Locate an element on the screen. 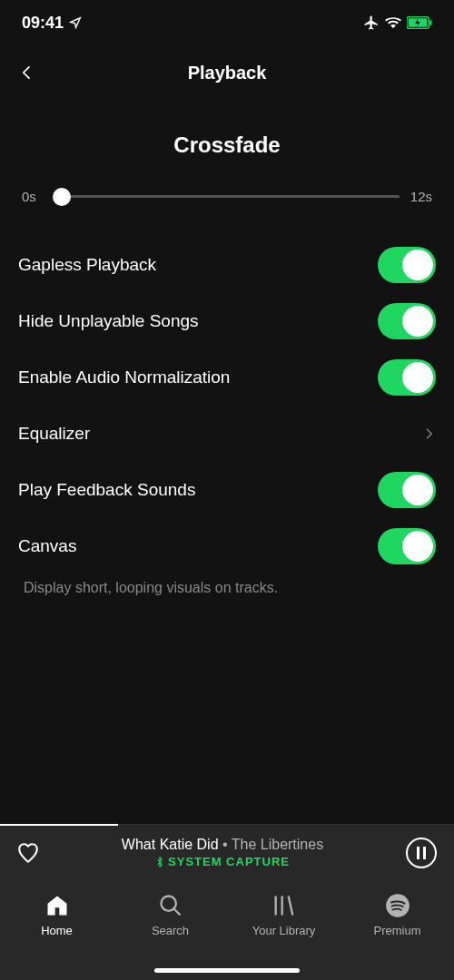  crossfade-max-label: 12s is located at coordinates (421, 196).